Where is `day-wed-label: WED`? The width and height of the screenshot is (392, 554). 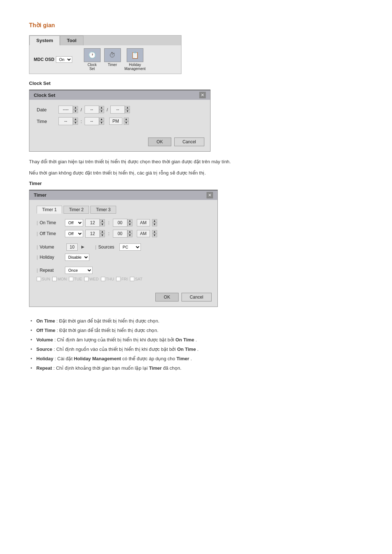 day-wed-label: WED is located at coordinates (94, 279).